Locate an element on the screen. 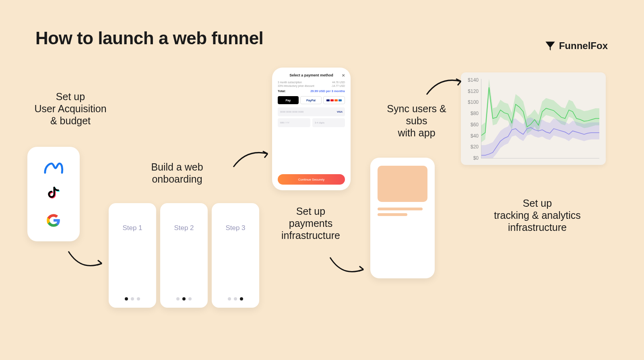 The width and height of the screenshot is (644, 360). card-number-input: 0000 0000 0000 0000 VISA is located at coordinates (312, 112).